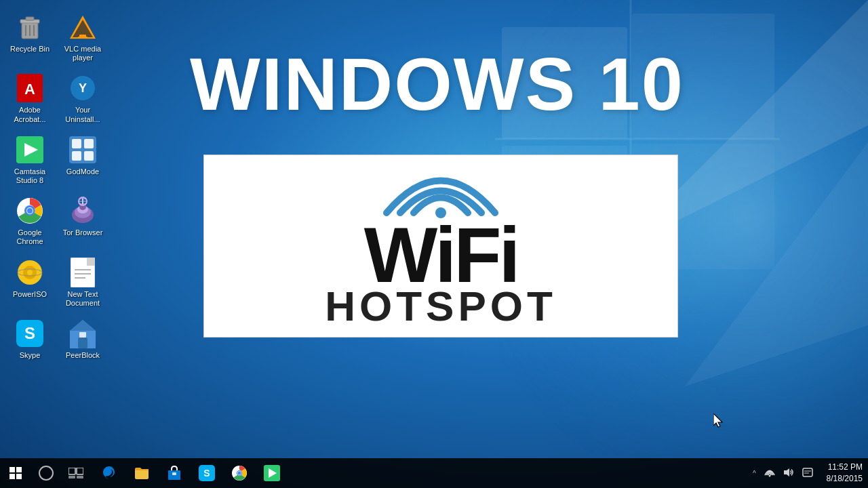  I want to click on godmode-icon, so click(83, 150).